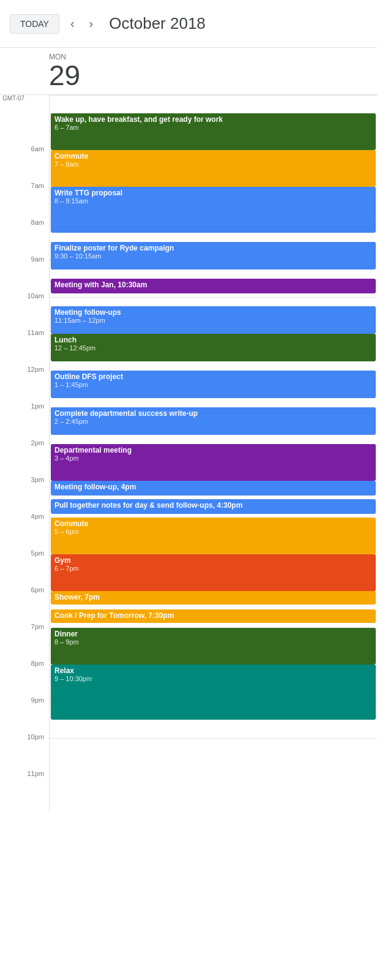  What do you see at coordinates (24, 352) in the screenshot?
I see `time-slot-11am: 11am` at bounding box center [24, 352].